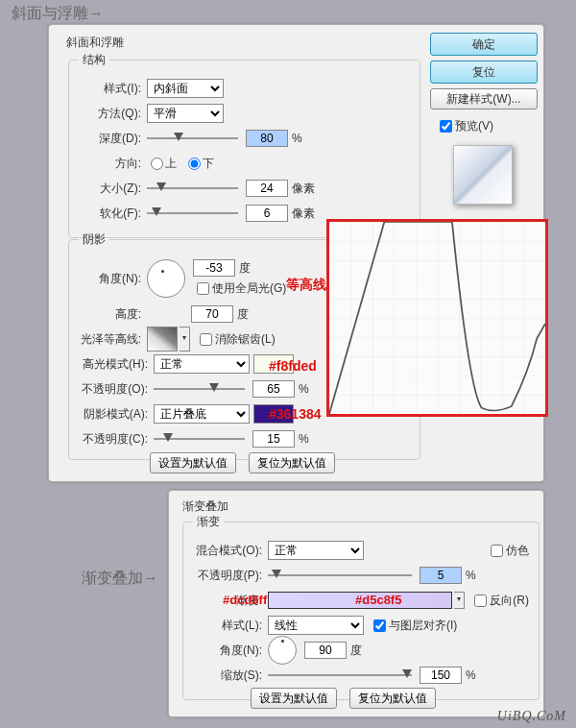 The height and width of the screenshot is (728, 576). I want to click on dir-up-radio, so click(157, 163).